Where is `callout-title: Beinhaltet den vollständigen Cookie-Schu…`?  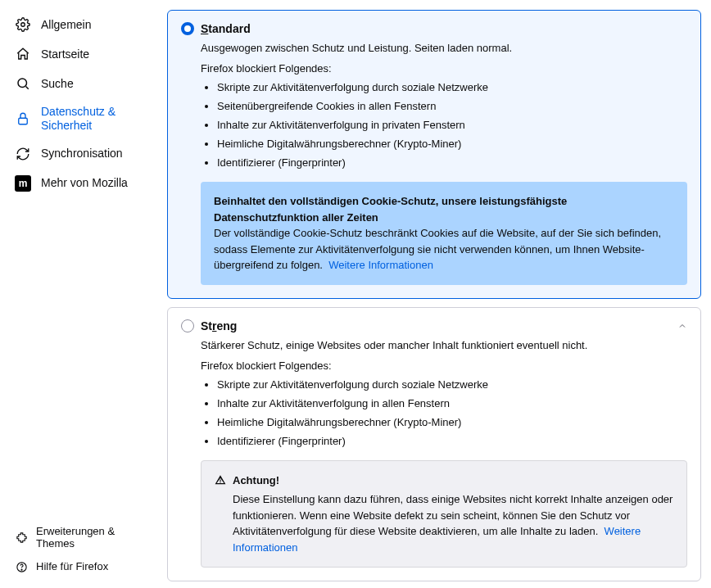
callout-title: Beinhaltet den vollständigen Cookie-Schu… is located at coordinates (444, 210).